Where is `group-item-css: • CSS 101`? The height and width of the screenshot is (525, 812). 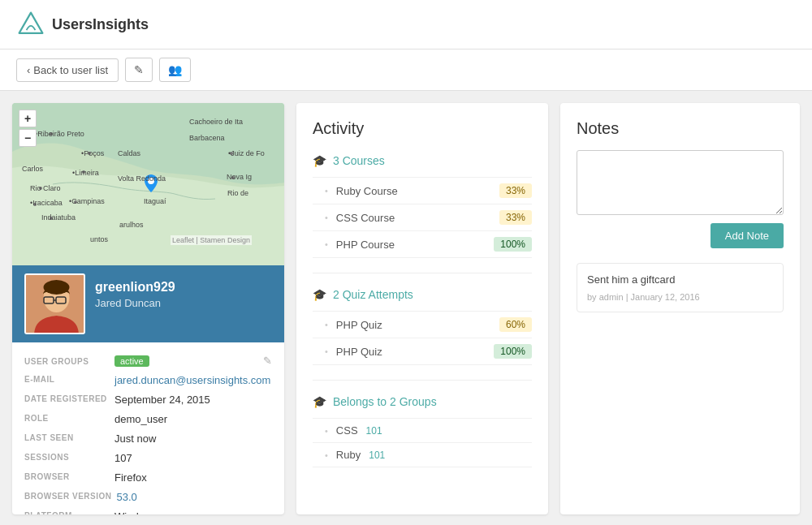
group-item-css: • CSS 101 is located at coordinates (422, 430).